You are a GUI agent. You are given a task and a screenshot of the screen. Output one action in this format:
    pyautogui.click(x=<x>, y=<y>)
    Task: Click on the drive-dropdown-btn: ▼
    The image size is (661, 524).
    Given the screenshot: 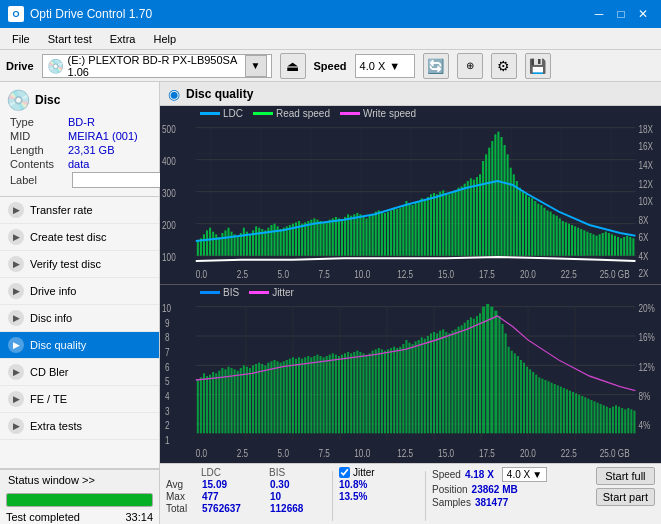 What is the action you would take?
    pyautogui.click(x=256, y=66)
    